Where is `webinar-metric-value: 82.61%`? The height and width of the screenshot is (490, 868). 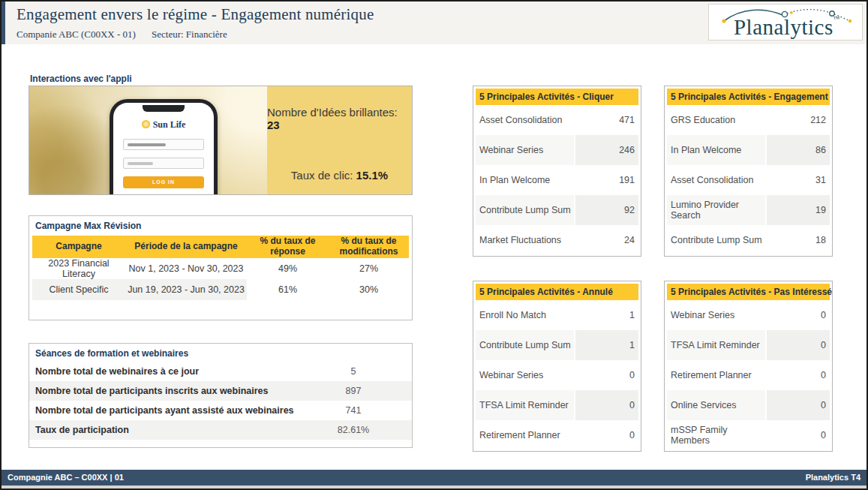 webinar-metric-value: 82.61% is located at coordinates (353, 430).